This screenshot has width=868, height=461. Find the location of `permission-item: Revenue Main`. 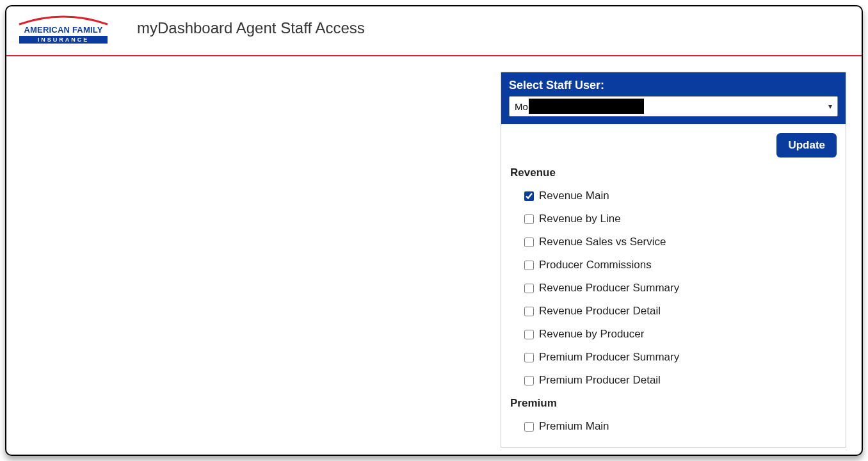

permission-item: Revenue Main is located at coordinates (673, 196).